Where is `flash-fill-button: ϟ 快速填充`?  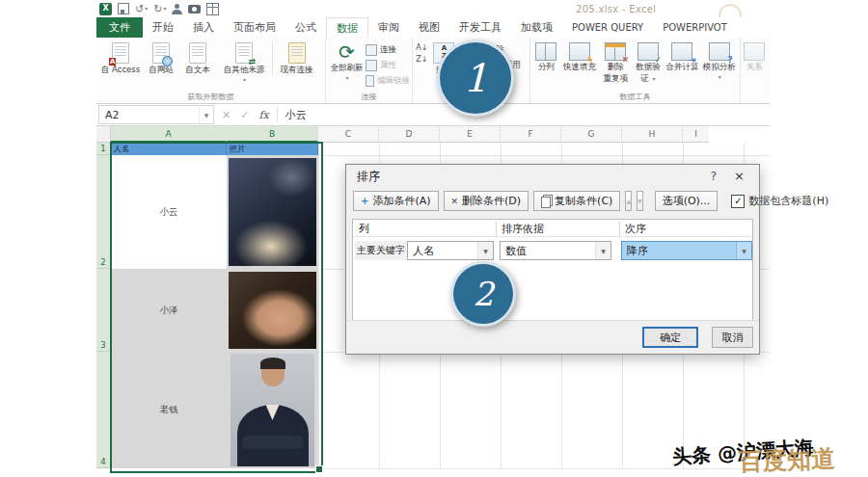 flash-fill-button: ϟ 快速填充 is located at coordinates (580, 56).